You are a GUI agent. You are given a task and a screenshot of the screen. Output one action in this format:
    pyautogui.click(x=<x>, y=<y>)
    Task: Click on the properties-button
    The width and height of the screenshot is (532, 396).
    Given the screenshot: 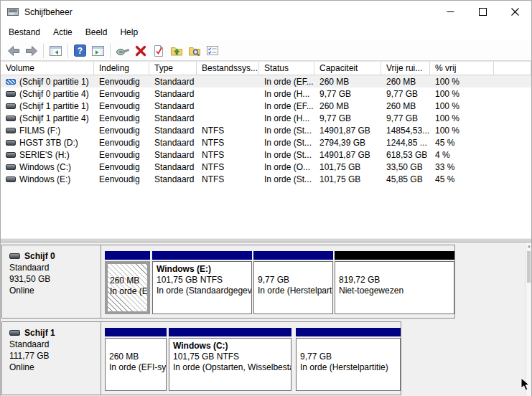 What is the action you would take?
    pyautogui.click(x=213, y=50)
    